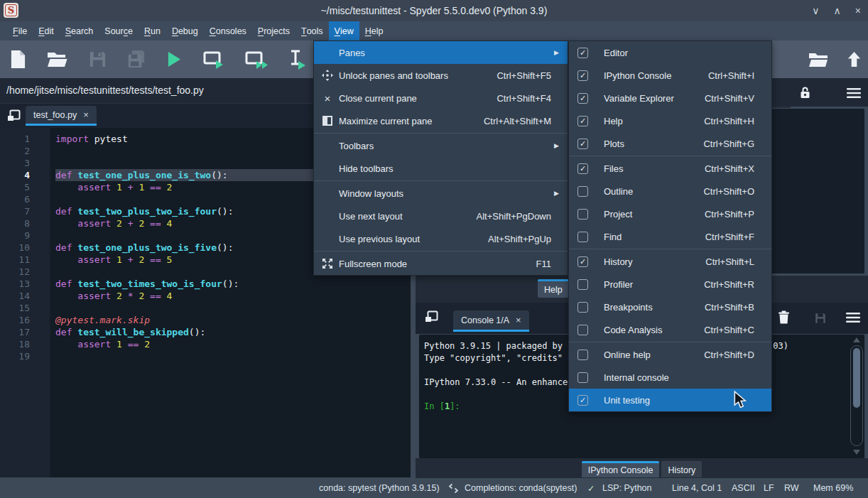 This screenshot has width=868, height=498. Describe the element at coordinates (671, 214) in the screenshot. I see `panes-submenu-item-project: ProjectCtrl+Shift+P` at that location.